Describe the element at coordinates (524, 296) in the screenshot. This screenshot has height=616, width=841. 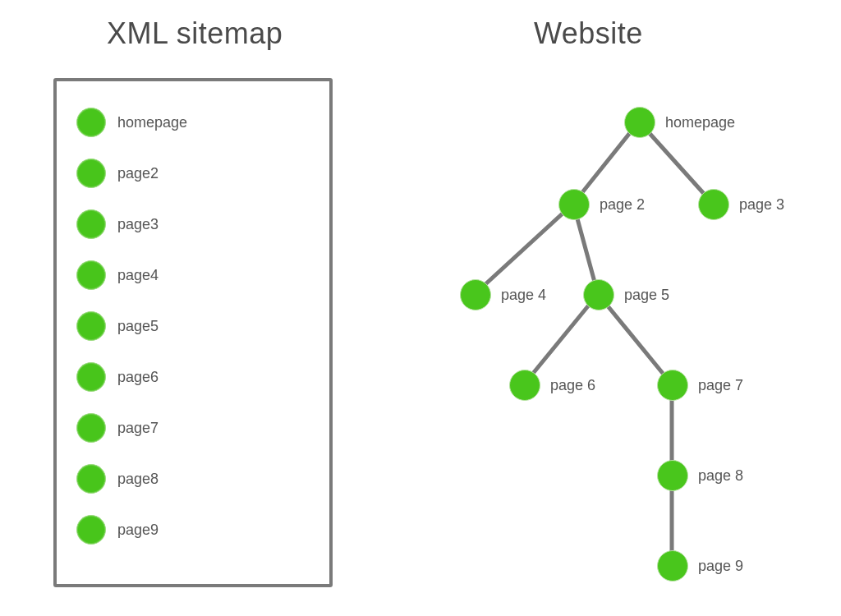
I see `tree-node-label: page 4` at that location.